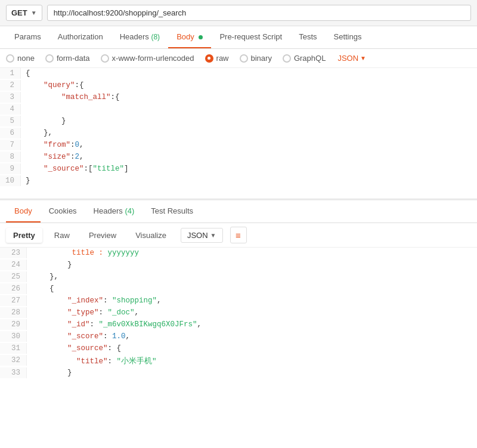 The width and height of the screenshot is (477, 448). Describe the element at coordinates (244, 58) in the screenshot. I see `radio-binary` at that location.